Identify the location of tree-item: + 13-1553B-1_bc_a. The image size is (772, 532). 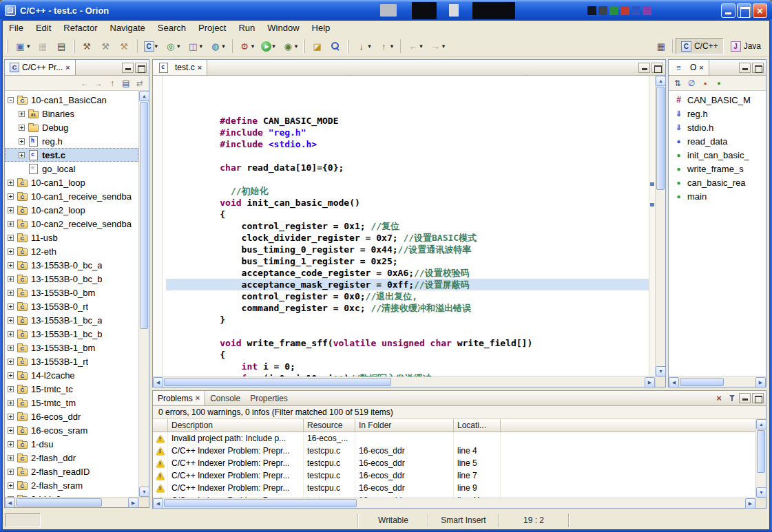
(72, 320).